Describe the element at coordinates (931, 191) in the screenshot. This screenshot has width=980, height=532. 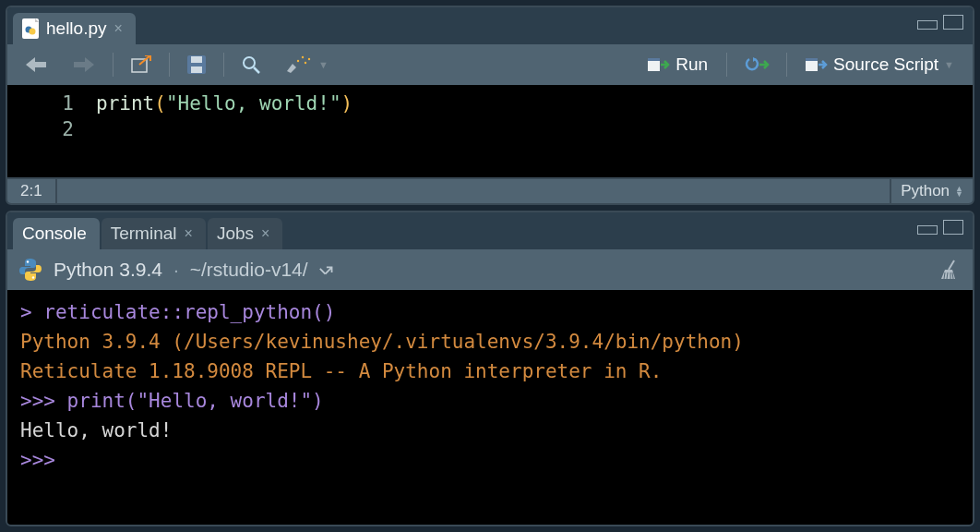
I see `language-selector: Python ▲▼` at that location.